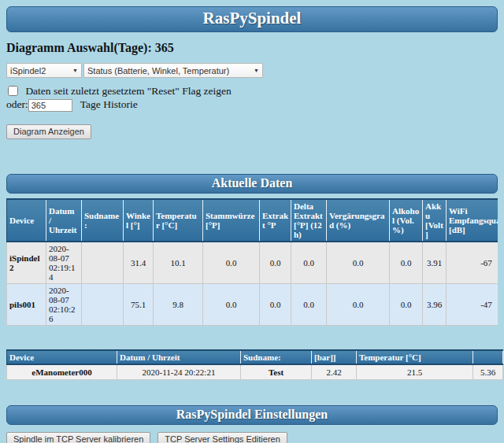 The width and height of the screenshot is (504, 443). Describe the element at coordinates (252, 132) in the screenshot. I see `show-diagram-row: Diagram Anzeigen` at that location.